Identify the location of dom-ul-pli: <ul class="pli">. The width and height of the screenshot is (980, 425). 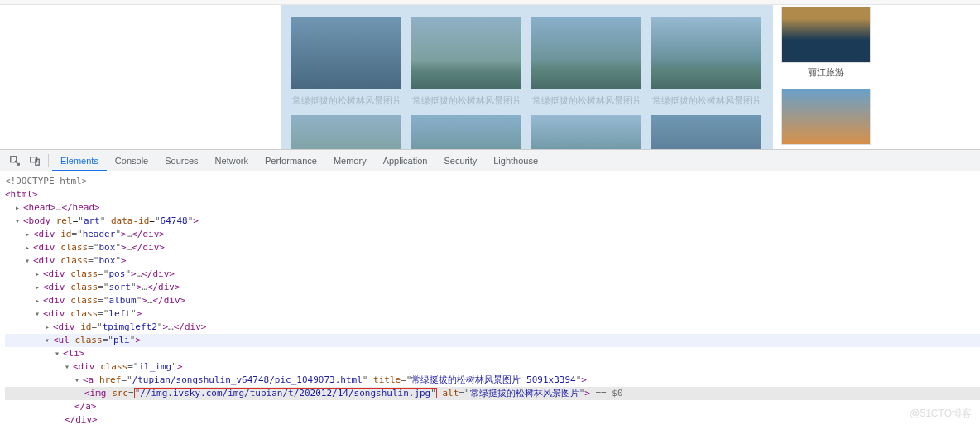
(492, 340).